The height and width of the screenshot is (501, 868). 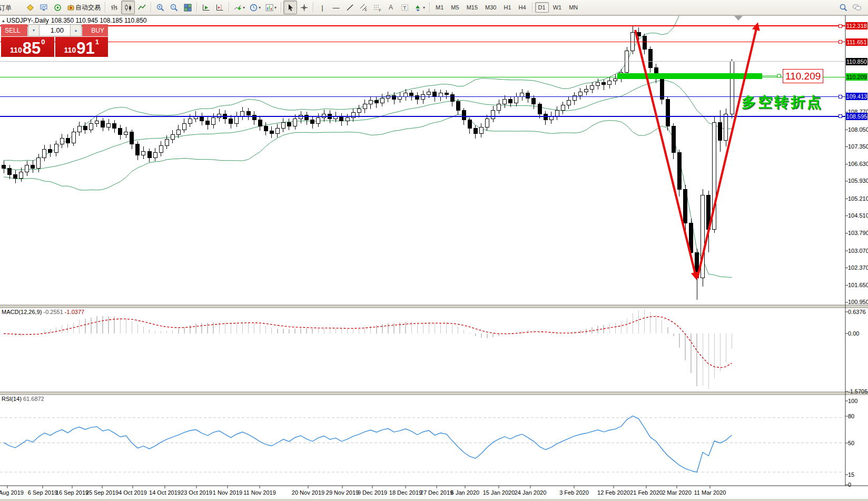 I want to click on timeframe-button-MN: MN, so click(x=573, y=7).